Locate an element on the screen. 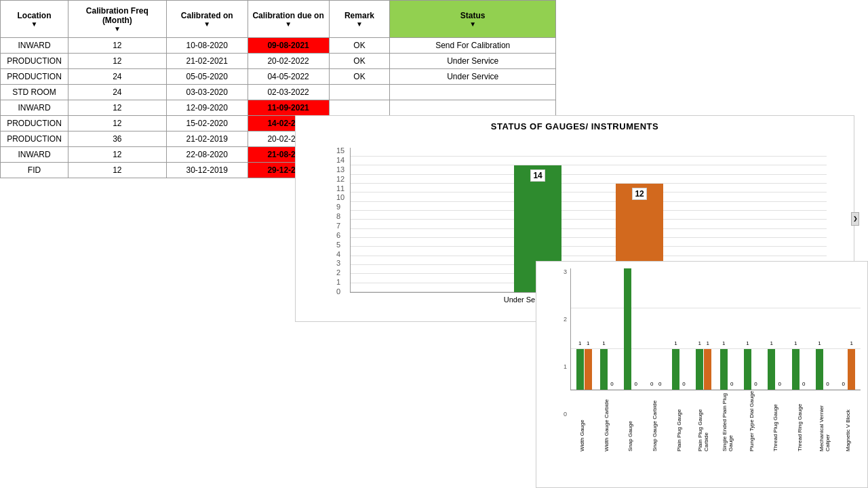  chart1-bar-value-label: 14 is located at coordinates (537, 176).